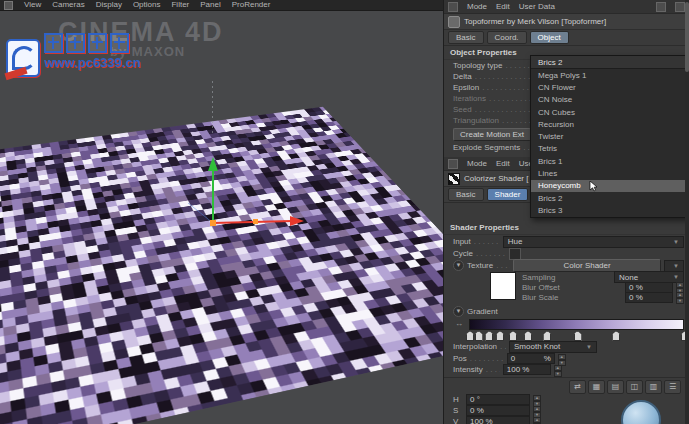 This screenshot has height=424, width=689. I want to click on z-axis, so click(200, 213).